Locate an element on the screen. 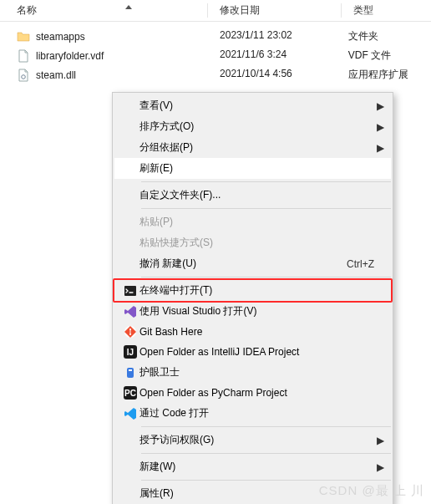 The width and height of the screenshot is (431, 504). file-type: VDF 文件 is located at coordinates (389, 55).